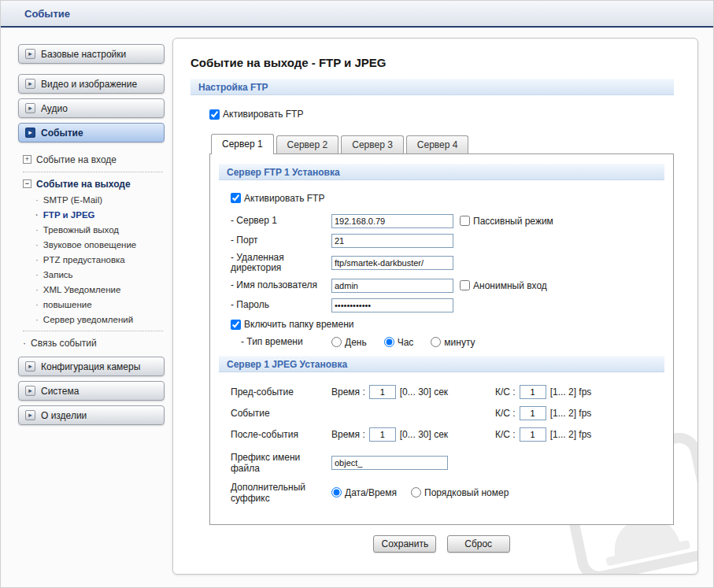 The width and height of the screenshot is (714, 588). What do you see at coordinates (399, 342) in the screenshot?
I see `time-type-hour-radio: Час` at bounding box center [399, 342].